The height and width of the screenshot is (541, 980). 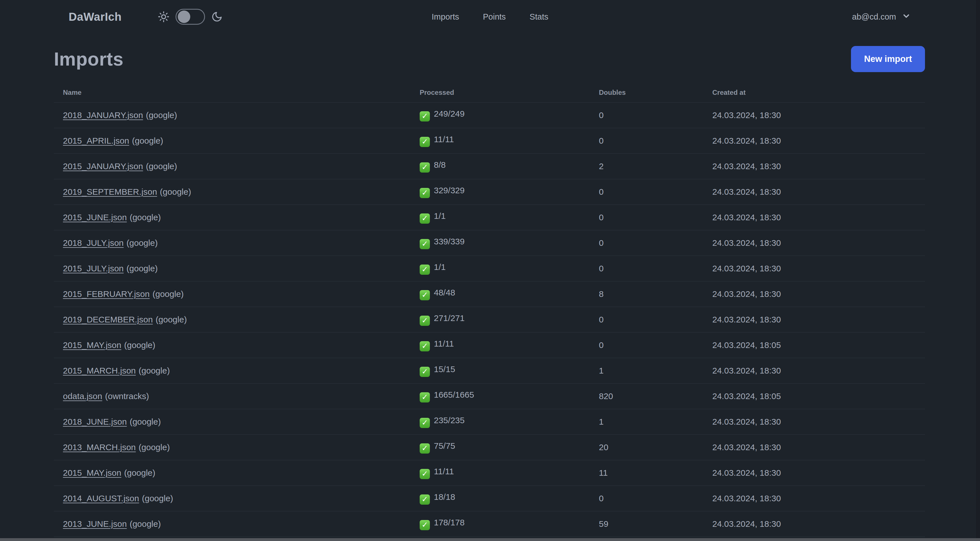 What do you see at coordinates (489, 243) in the screenshot?
I see `table-row: 2018_JULY.json(google) ✓339/339 0 24.03.…` at bounding box center [489, 243].